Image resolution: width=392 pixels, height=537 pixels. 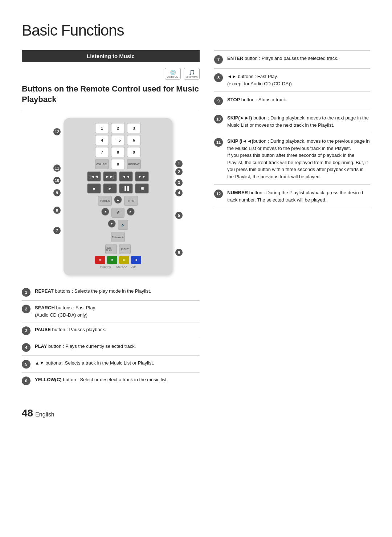 I want to click on down-key: ▼, so click(x=112, y=224).